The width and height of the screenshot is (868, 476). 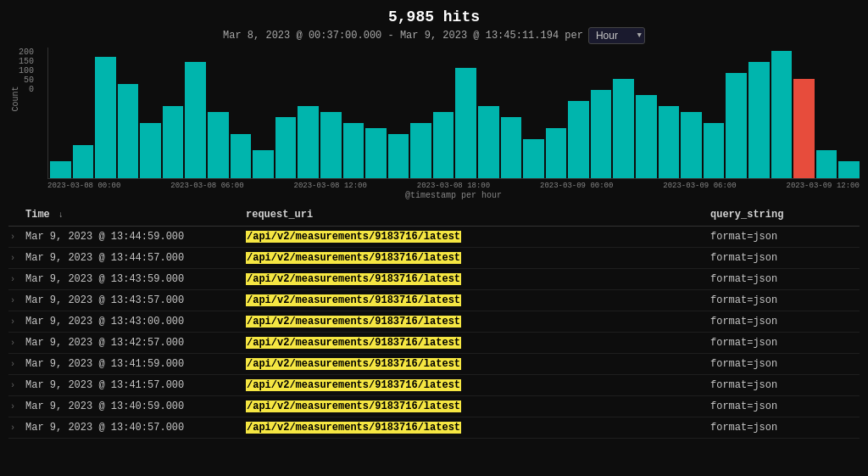 I want to click on row-time: Mar 9, 2023 @ 13:43:59.000, so click(x=132, y=279).